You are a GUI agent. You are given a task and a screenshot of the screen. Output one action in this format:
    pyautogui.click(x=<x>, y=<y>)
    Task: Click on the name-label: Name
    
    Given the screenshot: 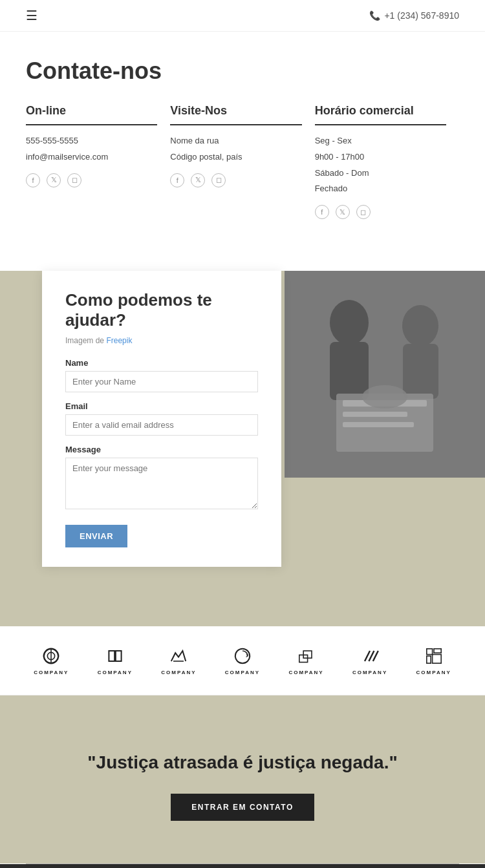 What is the action you would take?
    pyautogui.click(x=162, y=363)
    